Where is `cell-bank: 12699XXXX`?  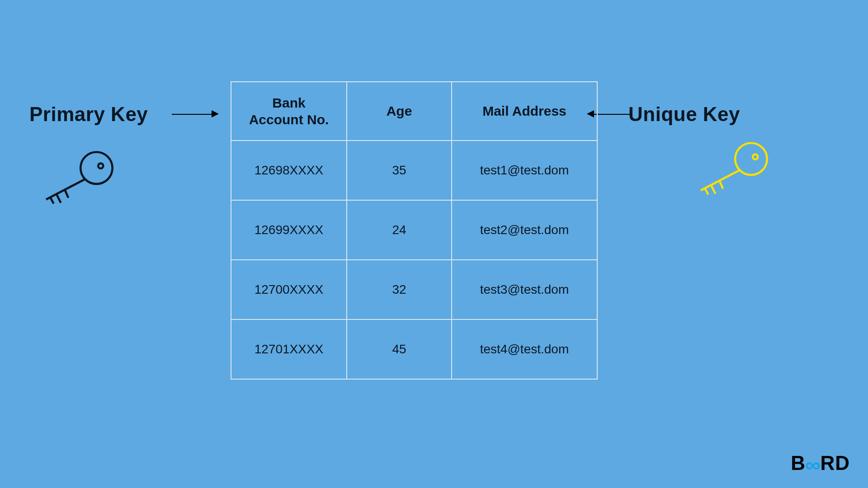 cell-bank: 12699XXXX is located at coordinates (289, 230).